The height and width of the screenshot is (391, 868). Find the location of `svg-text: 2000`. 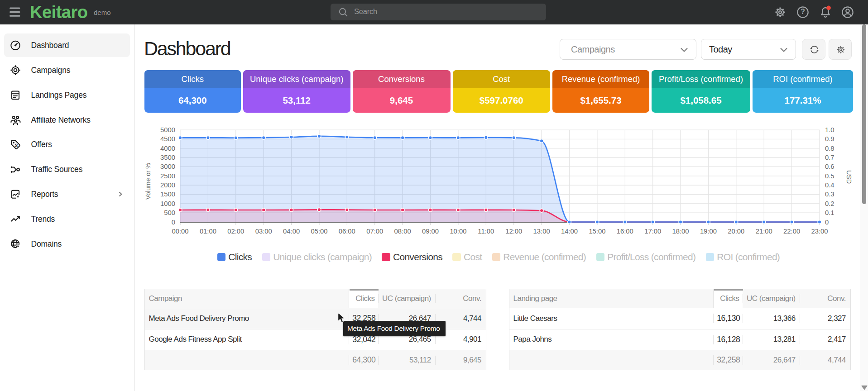

svg-text: 2000 is located at coordinates (168, 185).